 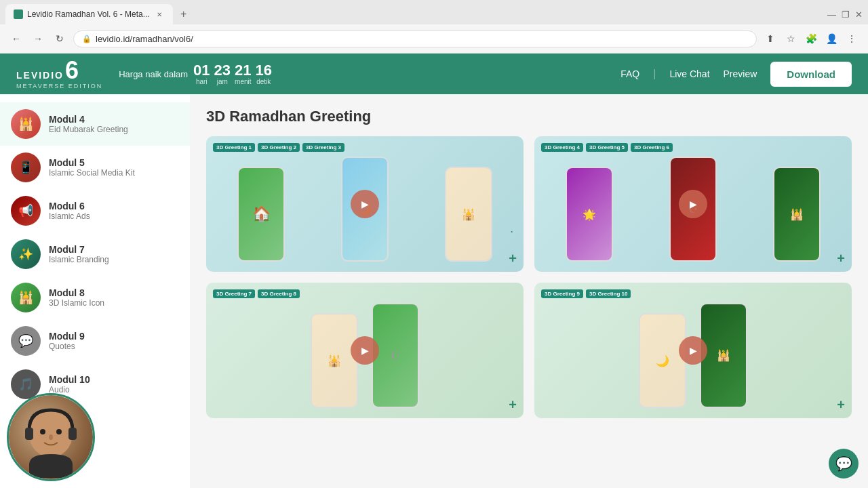 What do you see at coordinates (222, 81) in the screenshot?
I see `hours-label: jam` at bounding box center [222, 81].